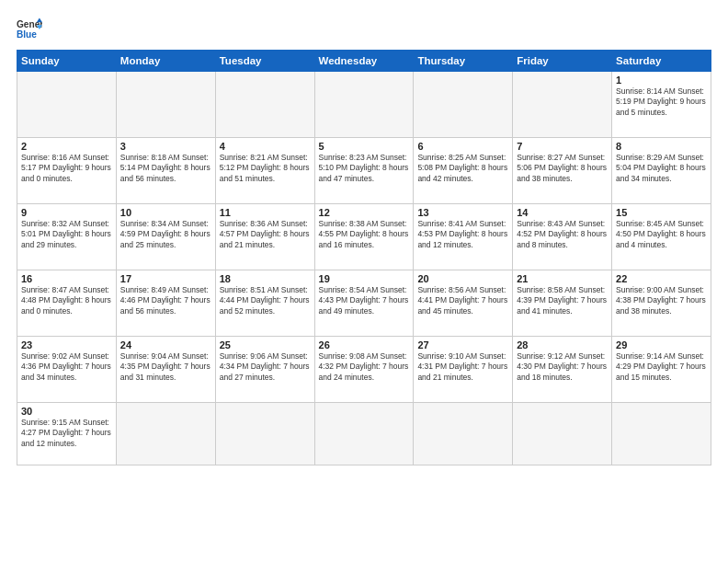 Image resolution: width=728 pixels, height=563 pixels. Describe the element at coordinates (165, 367) in the screenshot. I see `day-info: Sunrise: 9:04 AM Sunset: 4:35 PM Dayligh…` at that location.